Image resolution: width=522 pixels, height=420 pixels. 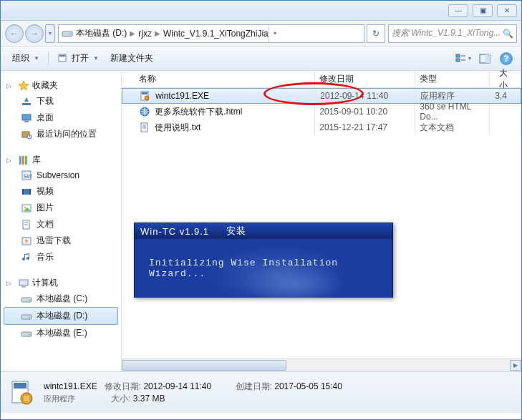 What do you see at coordinates (158, 33) in the screenshot?
I see `breadcrumb-sep: ▶` at bounding box center [158, 33].